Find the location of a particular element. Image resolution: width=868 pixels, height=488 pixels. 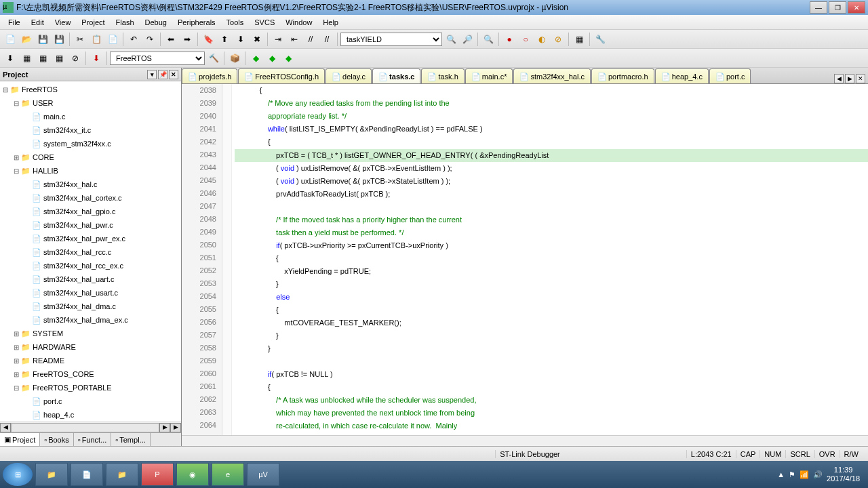

tree-file: 📄stm32f4xx_hal_uart.c is located at coordinates (91, 279).